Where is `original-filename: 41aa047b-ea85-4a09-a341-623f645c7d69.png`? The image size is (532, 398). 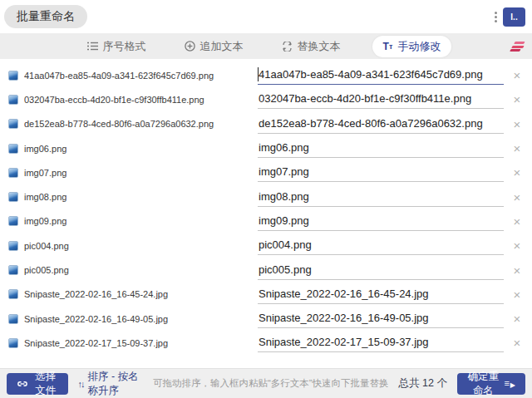 original-filename: 41aa047b-ea85-4a09-a341-623f645c7d69.png is located at coordinates (119, 76).